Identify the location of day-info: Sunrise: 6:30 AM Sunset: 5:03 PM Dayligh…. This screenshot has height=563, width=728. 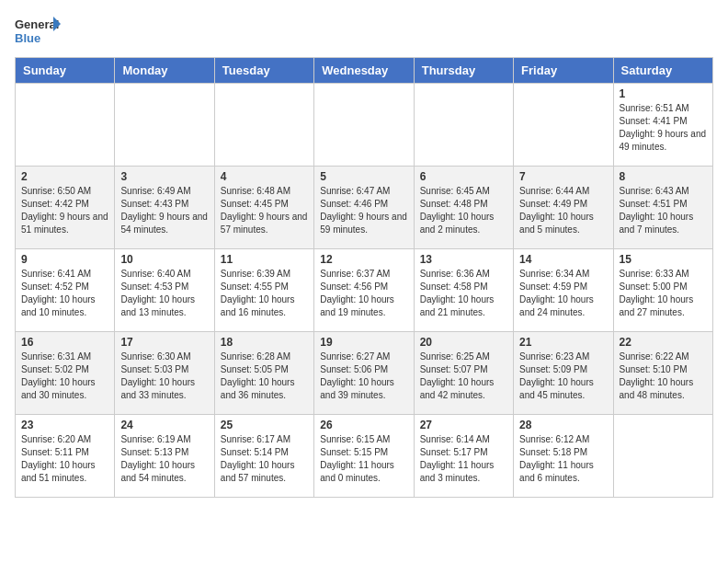
(164, 376).